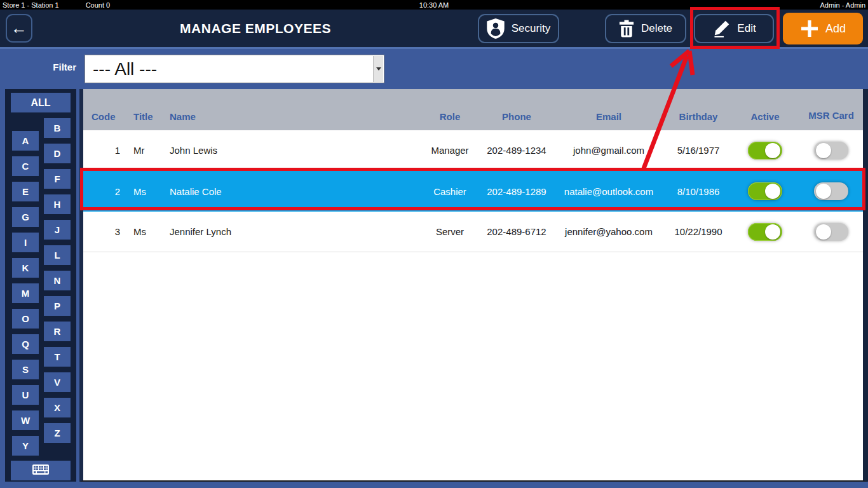 This screenshot has height=488, width=868. Describe the element at coordinates (609, 150) in the screenshot. I see `cell-email: john@gmail.com` at that location.